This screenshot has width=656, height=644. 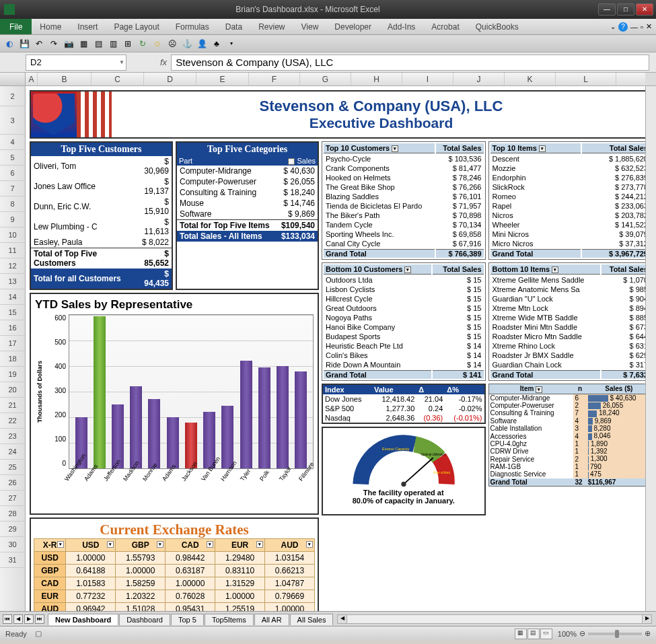 I want to click on row-header: 21, so click(x=12, y=405).